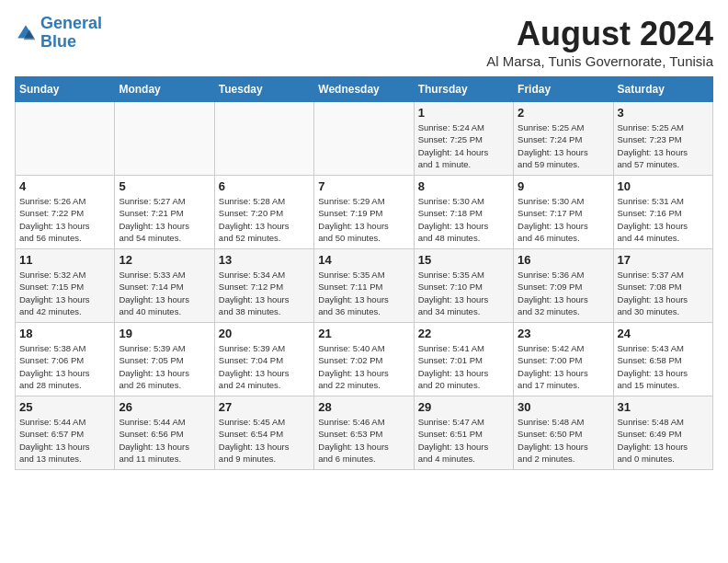 The height and width of the screenshot is (563, 728). I want to click on logo-line2: Blue, so click(59, 41).